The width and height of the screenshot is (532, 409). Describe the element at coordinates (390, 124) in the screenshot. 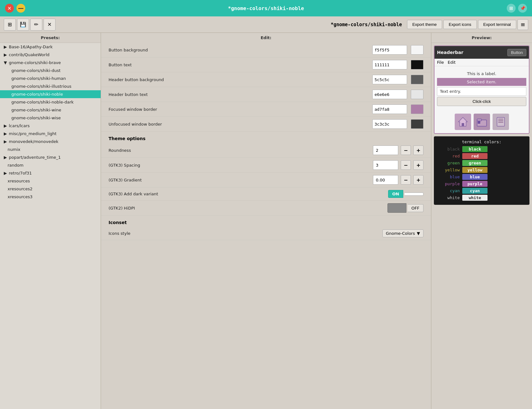

I see `unfocused-border-input` at that location.